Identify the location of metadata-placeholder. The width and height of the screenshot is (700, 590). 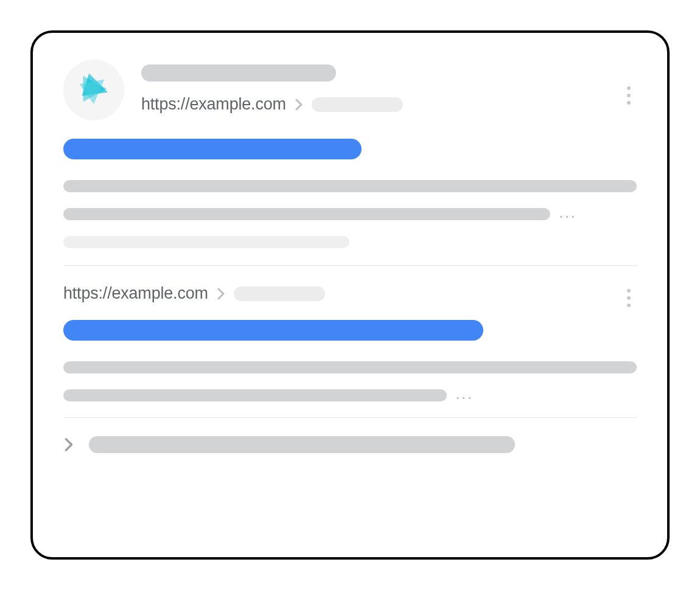
(206, 242).